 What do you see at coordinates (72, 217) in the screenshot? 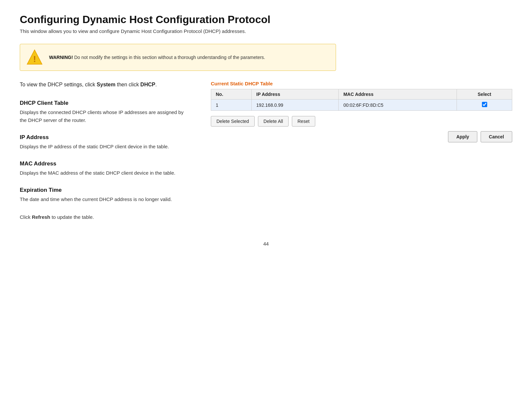
I see `refresh-after: to update the table.` at bounding box center [72, 217].